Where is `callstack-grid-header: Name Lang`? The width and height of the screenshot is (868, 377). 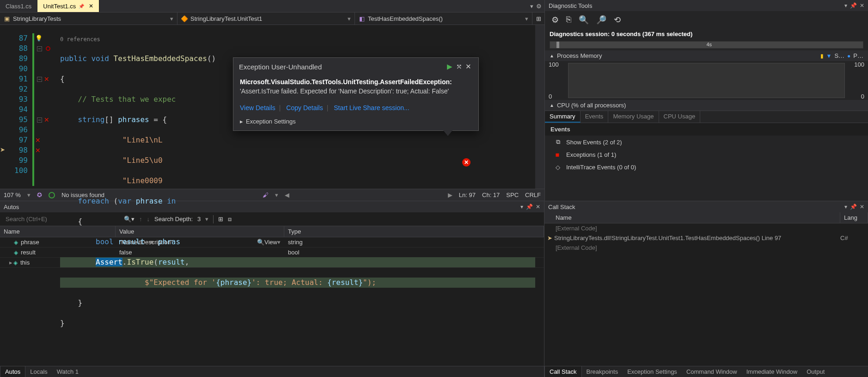
callstack-grid-header: Name Lang is located at coordinates (706, 218).